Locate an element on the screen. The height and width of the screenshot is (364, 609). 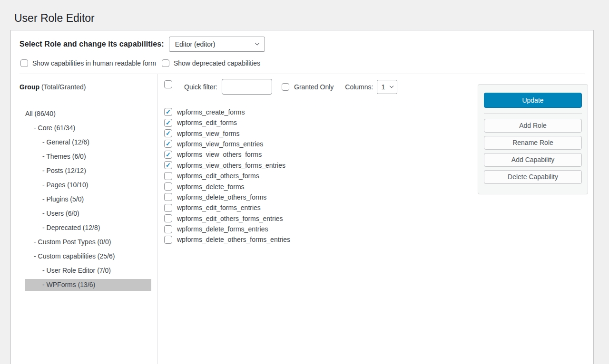
granted-only-checkbox is located at coordinates (285, 87).